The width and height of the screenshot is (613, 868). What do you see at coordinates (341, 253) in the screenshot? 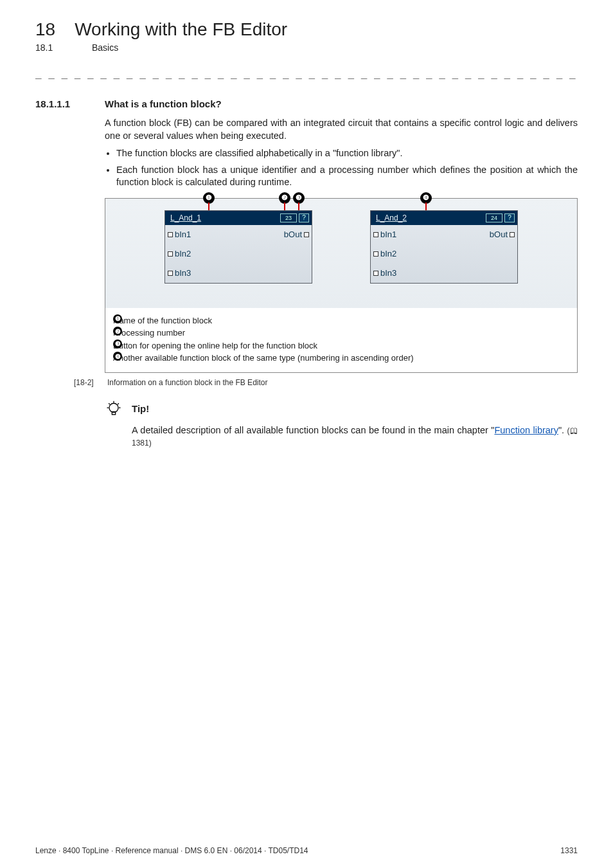
I see `figure-canvas: ❶ ❷ ❸ L_And_1 23 ? bIn1 bOut` at bounding box center [341, 253].